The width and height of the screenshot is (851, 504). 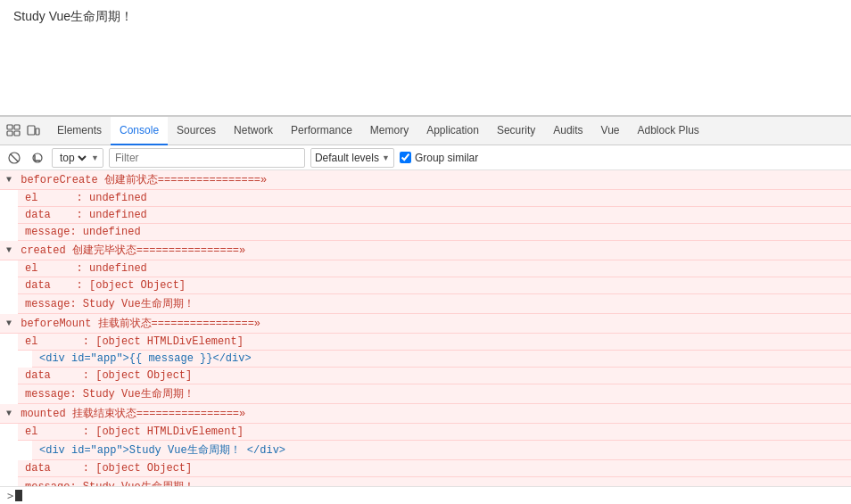 What do you see at coordinates (23, 131) in the screenshot?
I see `tab-icons` at bounding box center [23, 131].